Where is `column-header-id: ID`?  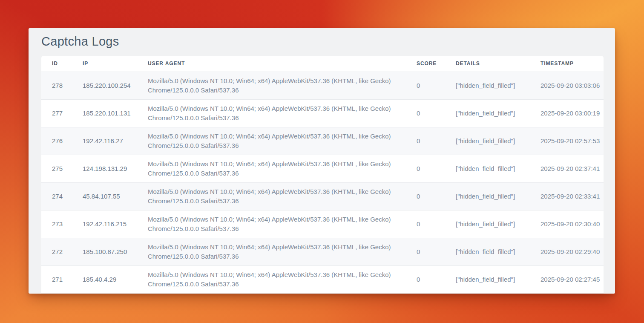
column-header-id: ID is located at coordinates (62, 64).